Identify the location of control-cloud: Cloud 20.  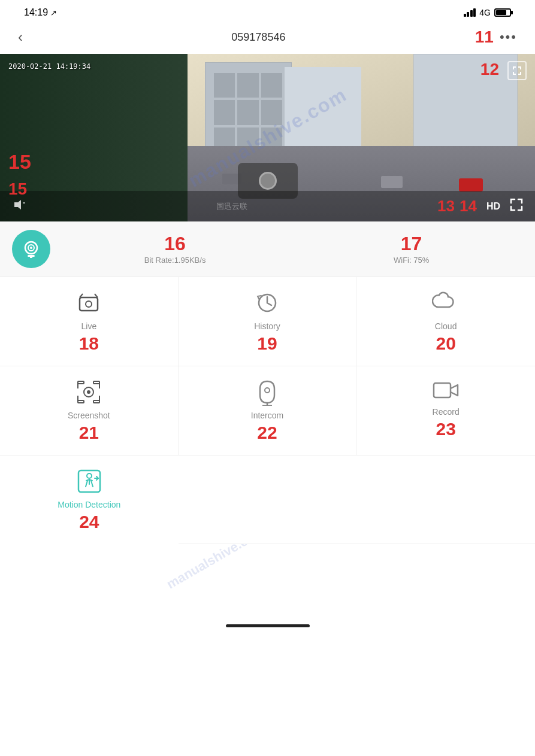
(446, 322).